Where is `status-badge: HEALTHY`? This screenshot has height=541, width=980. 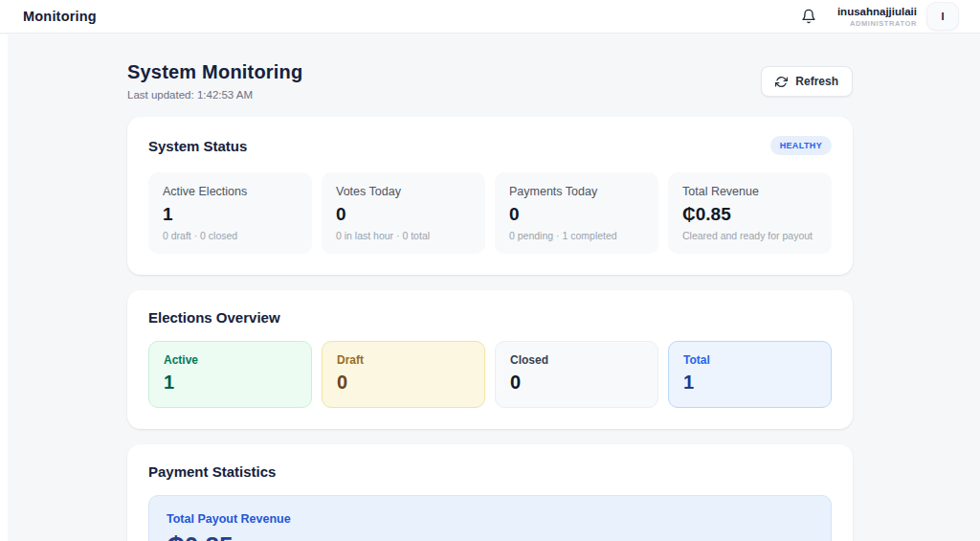
status-badge: HEALTHY is located at coordinates (801, 146).